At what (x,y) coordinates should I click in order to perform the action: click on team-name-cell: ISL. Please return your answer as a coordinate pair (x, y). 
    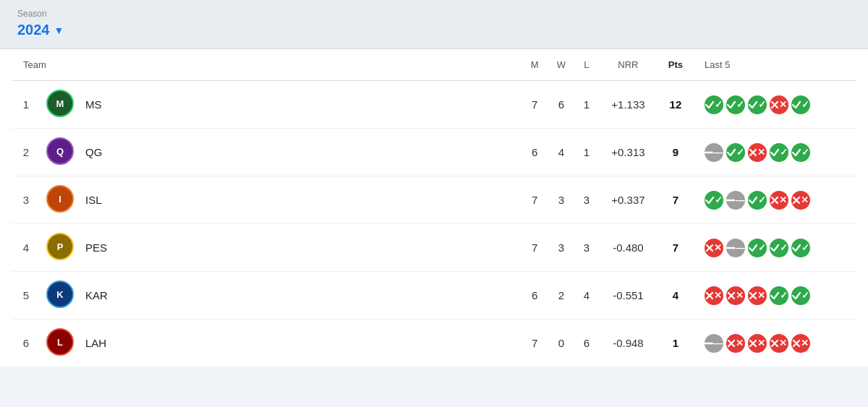
    Looking at the image, I should click on (301, 200).